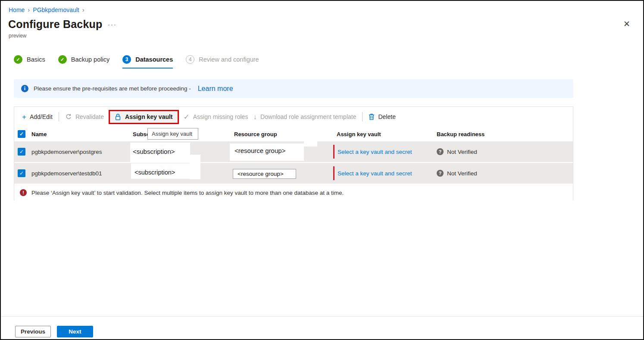 The image size is (644, 340). Describe the element at coordinates (25, 89) in the screenshot. I see `info-icon: i` at that location.